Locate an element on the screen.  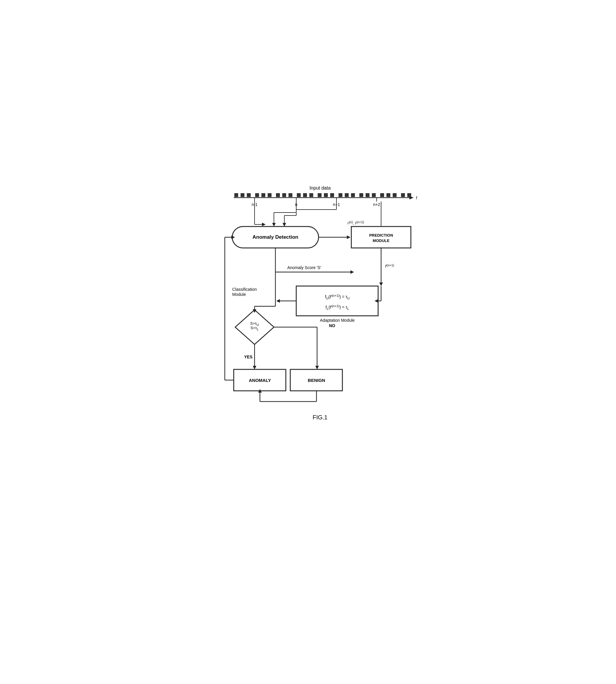
classification-label: Classification is located at coordinates (244, 289).